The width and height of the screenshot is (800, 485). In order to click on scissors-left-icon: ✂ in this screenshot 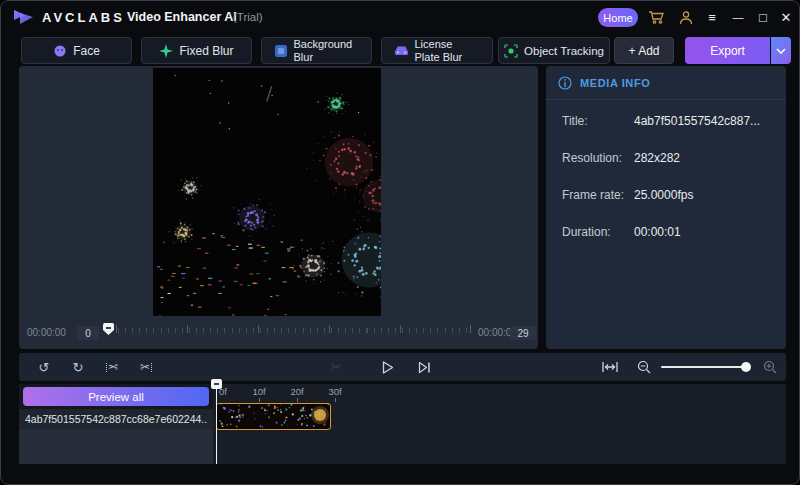, I will do `click(113, 367)`.